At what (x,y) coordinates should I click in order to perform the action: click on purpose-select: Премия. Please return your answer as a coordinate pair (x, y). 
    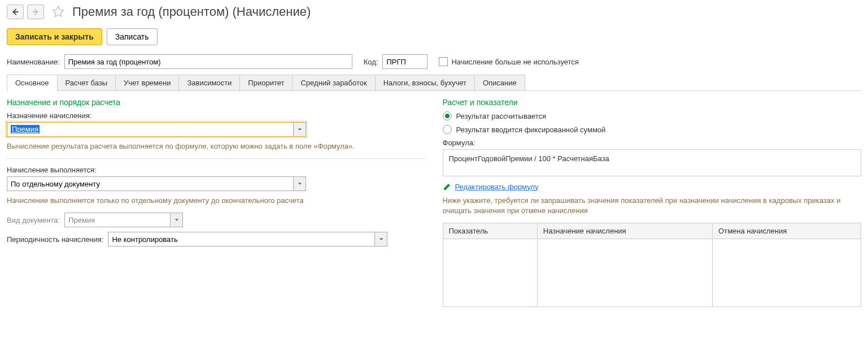
    Looking at the image, I should click on (150, 129).